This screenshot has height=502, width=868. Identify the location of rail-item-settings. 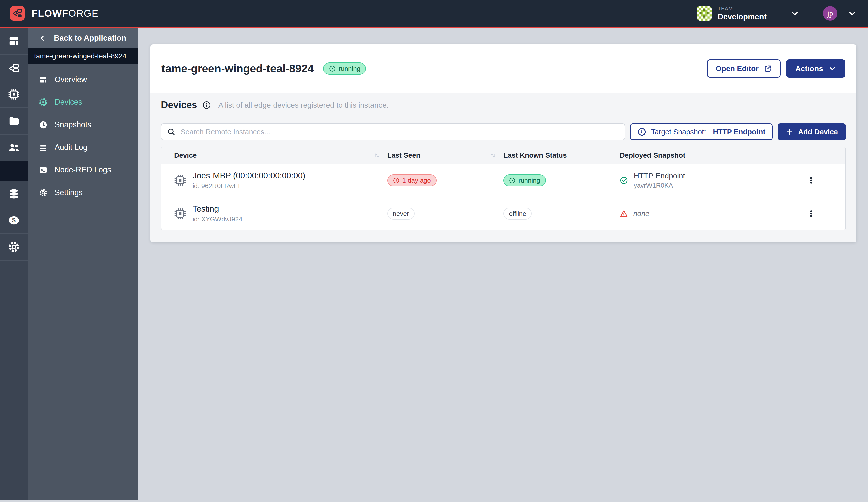
(14, 247).